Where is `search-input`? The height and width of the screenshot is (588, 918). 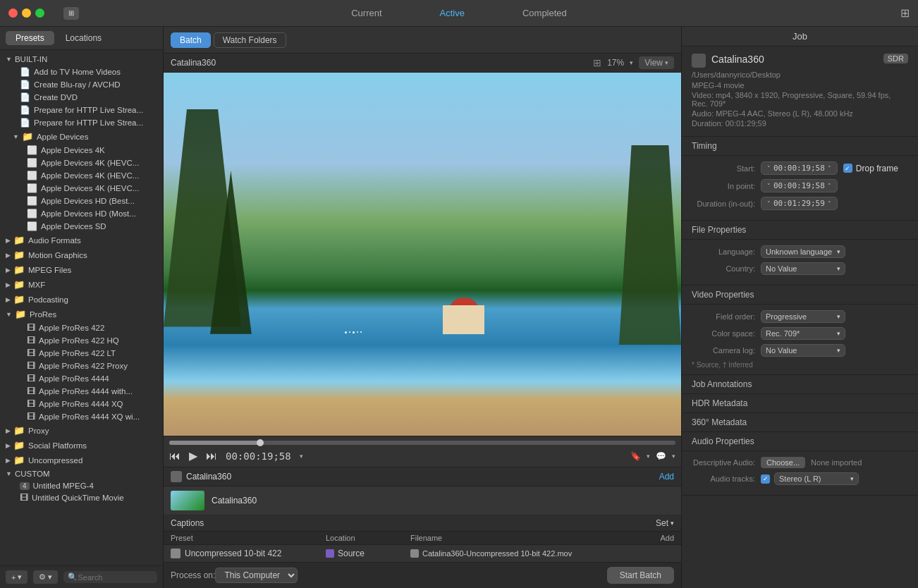 search-input is located at coordinates (116, 577).